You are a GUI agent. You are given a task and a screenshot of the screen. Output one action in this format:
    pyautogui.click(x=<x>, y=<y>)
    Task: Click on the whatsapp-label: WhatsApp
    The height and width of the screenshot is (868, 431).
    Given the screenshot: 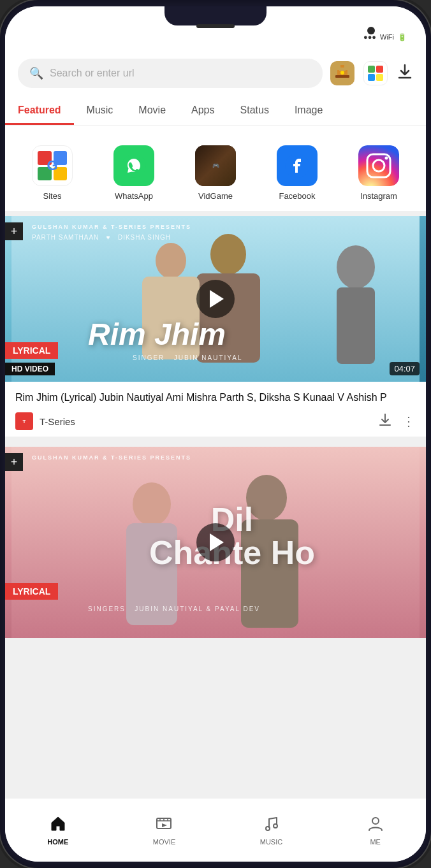 What is the action you would take?
    pyautogui.click(x=134, y=196)
    